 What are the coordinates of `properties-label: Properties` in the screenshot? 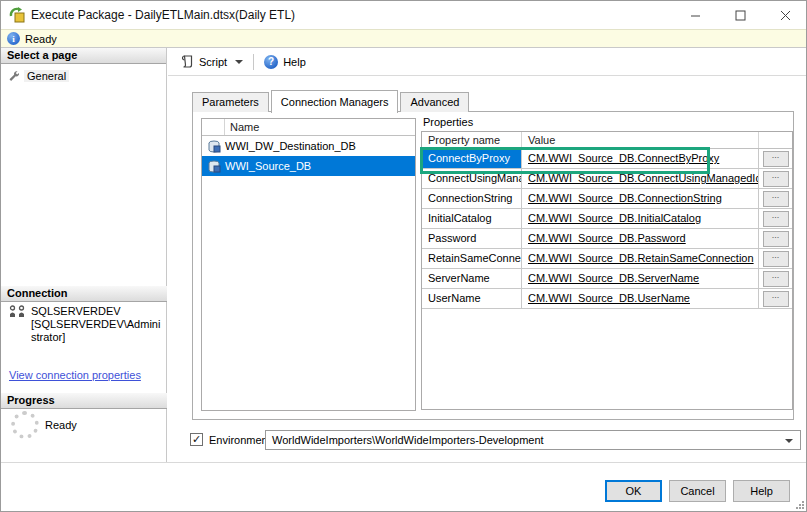 It's located at (448, 122).